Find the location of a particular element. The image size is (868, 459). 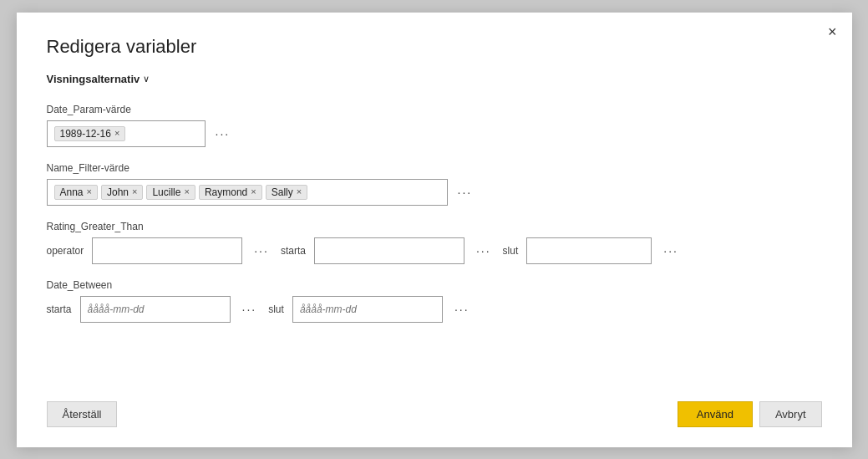

operator-input is located at coordinates (167, 251).